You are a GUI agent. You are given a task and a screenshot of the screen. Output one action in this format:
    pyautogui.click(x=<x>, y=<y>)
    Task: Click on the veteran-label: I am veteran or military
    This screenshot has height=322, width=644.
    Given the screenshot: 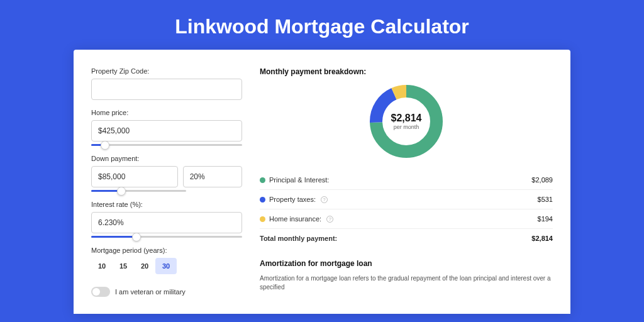 What is the action you would take?
    pyautogui.click(x=150, y=292)
    